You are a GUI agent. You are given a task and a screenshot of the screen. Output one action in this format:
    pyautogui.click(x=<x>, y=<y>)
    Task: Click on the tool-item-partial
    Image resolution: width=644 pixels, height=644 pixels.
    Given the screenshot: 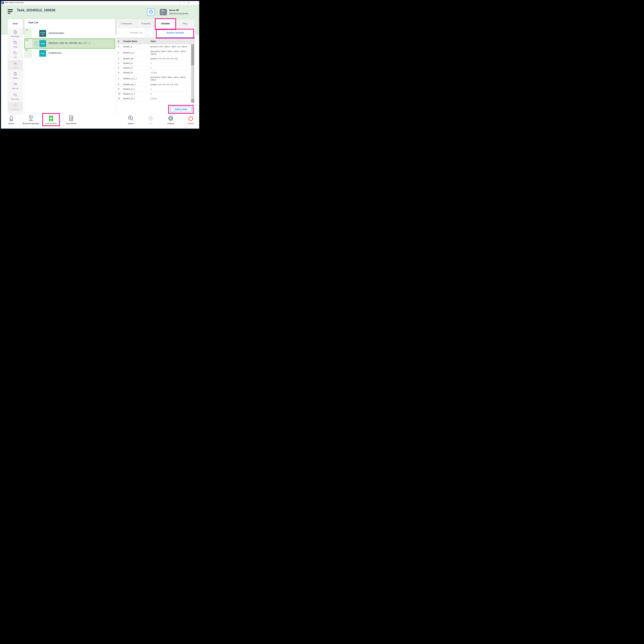 What is the action you would take?
    pyautogui.click(x=15, y=113)
    